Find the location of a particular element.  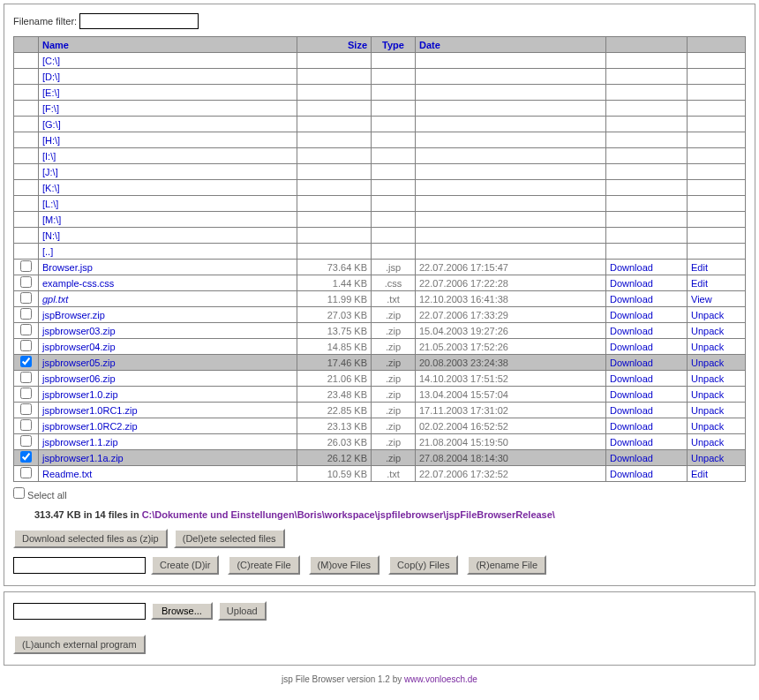

col-type: Type is located at coordinates (394, 45).